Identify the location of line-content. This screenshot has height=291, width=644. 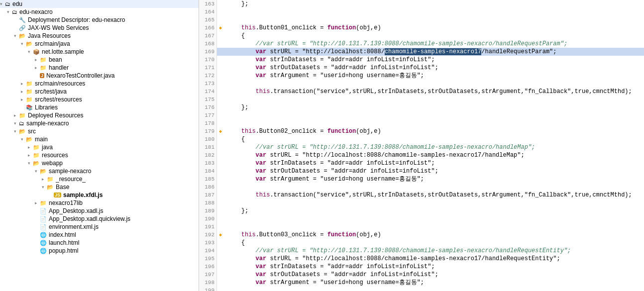
(434, 99).